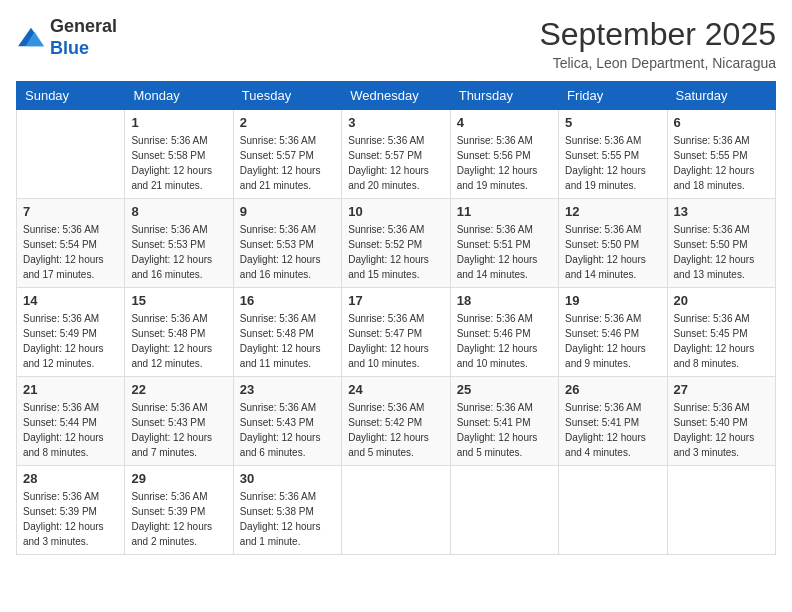 This screenshot has height=612, width=792. I want to click on calendar-day-cell: 1Sunrise: 5:36 AMSunset: 5:58 PMDaylight…, so click(179, 154).